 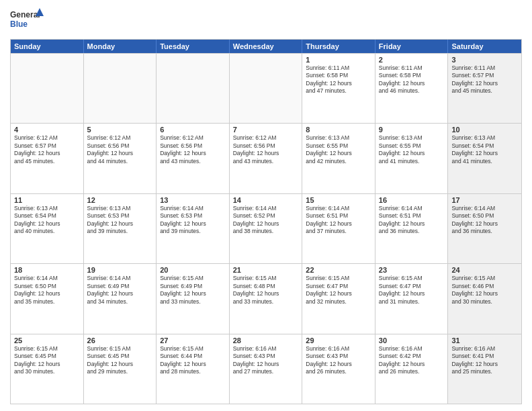 I want to click on day-header-wednesday: Wednesday, so click(x=266, y=46).